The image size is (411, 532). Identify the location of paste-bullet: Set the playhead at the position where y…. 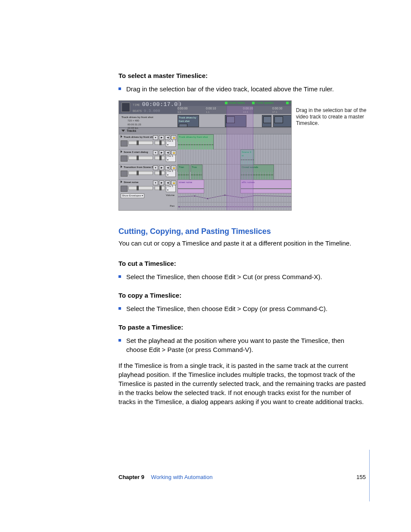
(242, 345).